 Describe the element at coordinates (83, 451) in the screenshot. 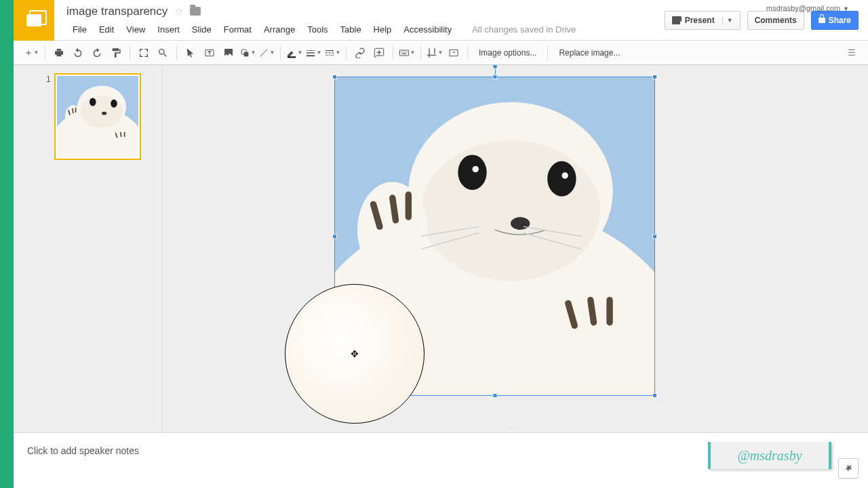

I see `speaker-notes-placeholder: Click to add speaker notes` at that location.